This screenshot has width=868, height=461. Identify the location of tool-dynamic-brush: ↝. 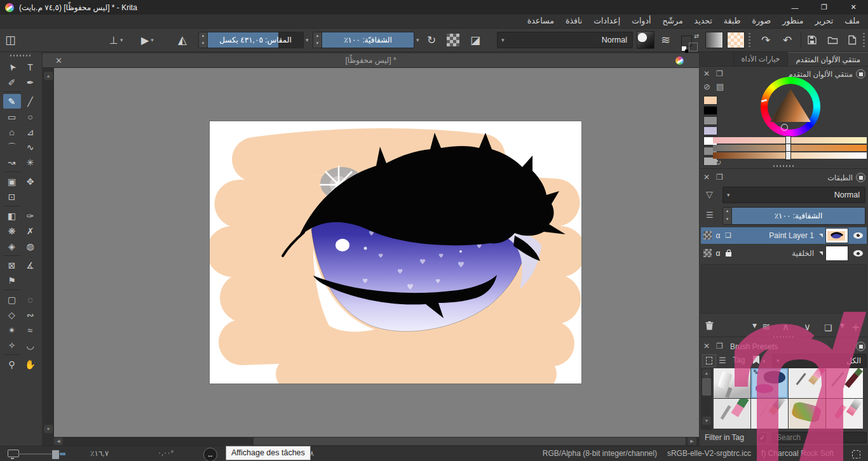
(12, 163).